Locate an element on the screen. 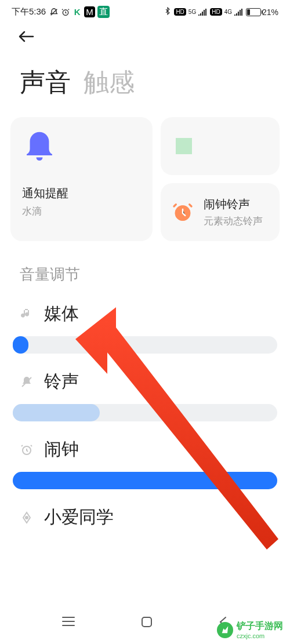 This screenshot has height=644, width=290. status-left: 下午5:36 K M 直 is located at coordinates (60, 12).